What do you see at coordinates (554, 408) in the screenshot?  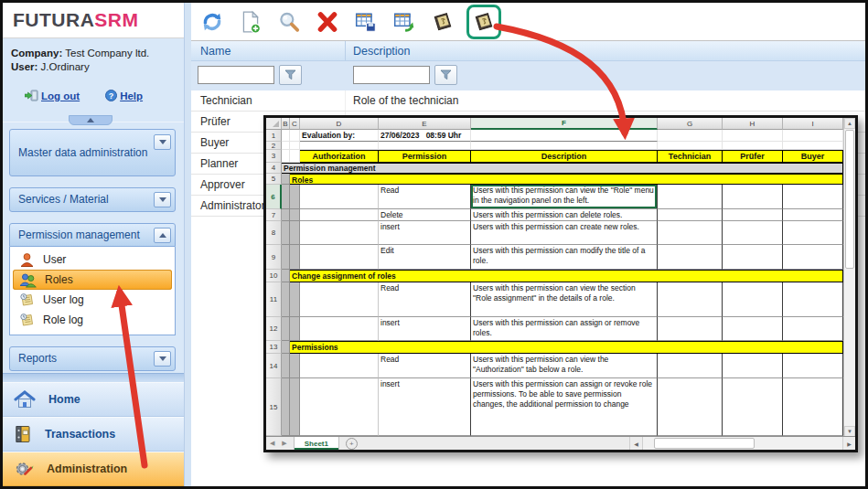 I see `sheet-row-15: 15insertUsers with this permission can a…` at bounding box center [554, 408].